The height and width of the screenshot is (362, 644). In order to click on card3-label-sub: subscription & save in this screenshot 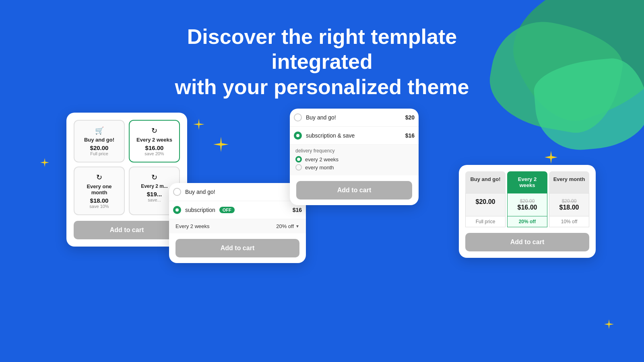, I will do `click(330, 136)`.